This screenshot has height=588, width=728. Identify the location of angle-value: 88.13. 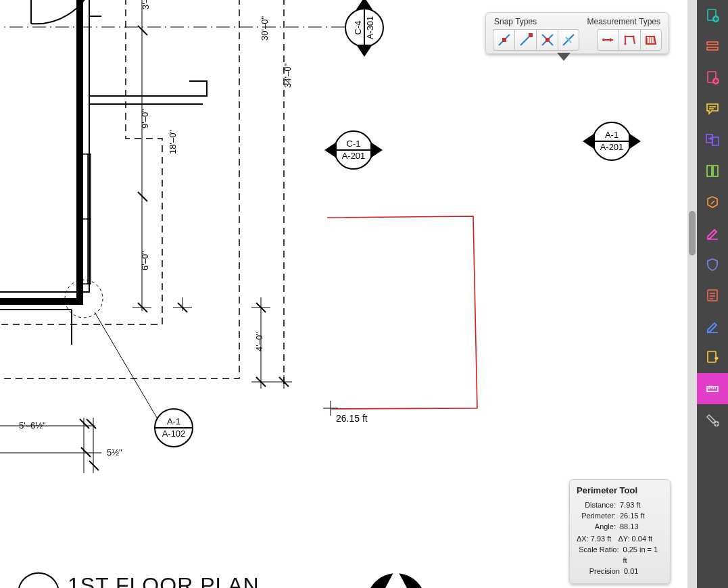
(629, 526).